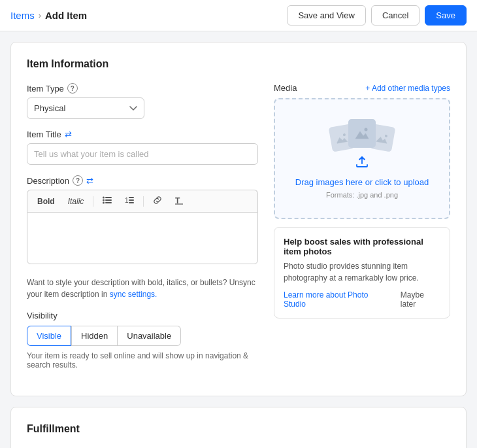 The image size is (477, 448). Describe the element at coordinates (66, 16) in the screenshot. I see `breadcrumb-current: Add Item` at that location.